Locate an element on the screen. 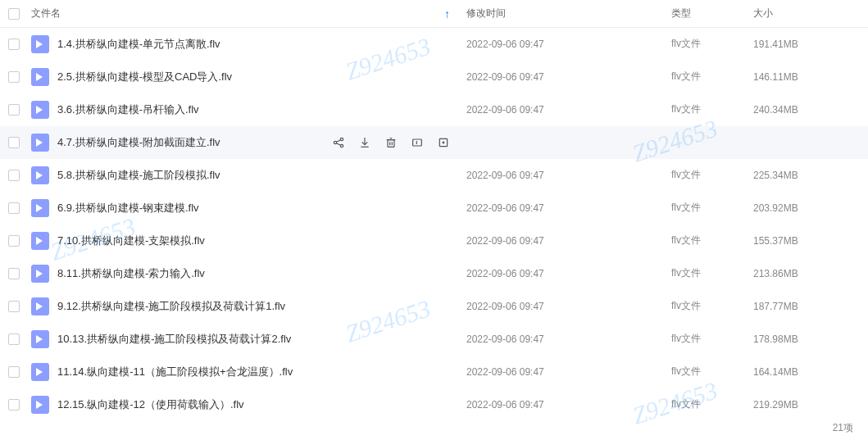  file-size: 191.41MB is located at coordinates (807, 44).